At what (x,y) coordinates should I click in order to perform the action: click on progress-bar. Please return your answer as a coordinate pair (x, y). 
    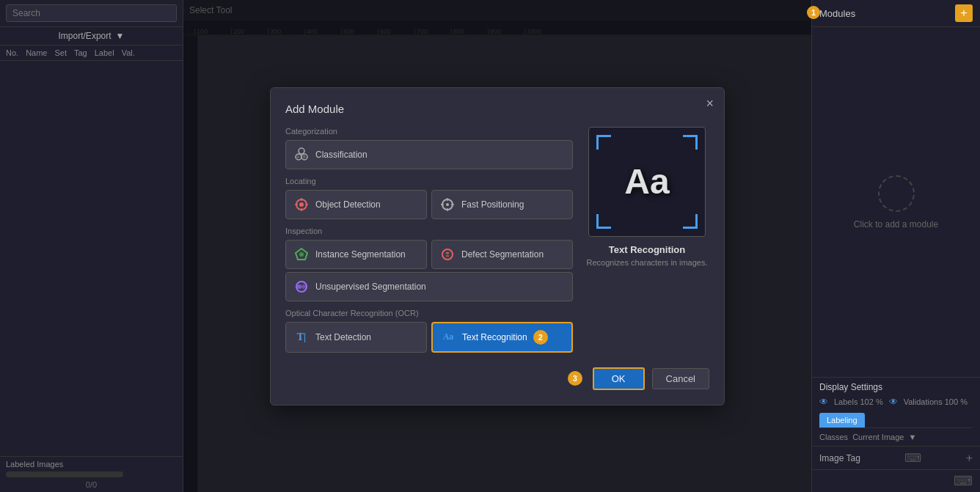
    Looking at the image, I should click on (65, 474).